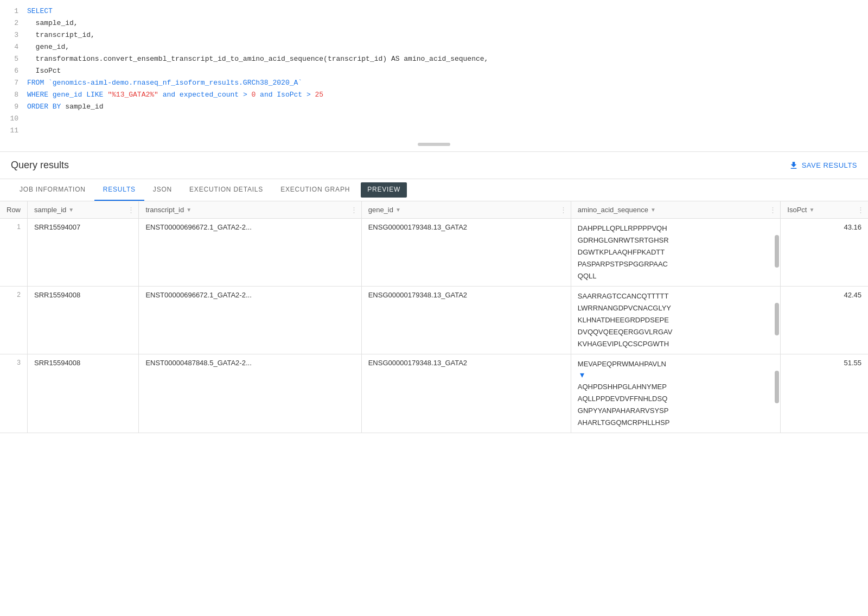  I want to click on save-results-button: SAVE RESULTS, so click(823, 166).